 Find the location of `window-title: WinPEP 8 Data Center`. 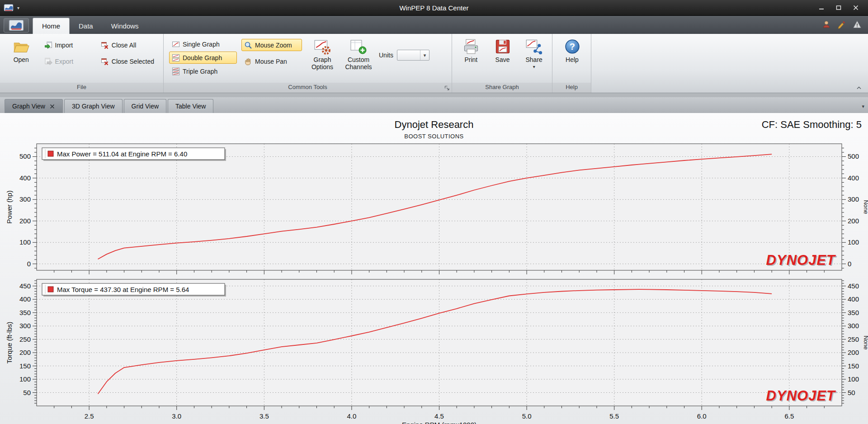

window-title: WinPEP 8 Data Center is located at coordinates (434, 8).